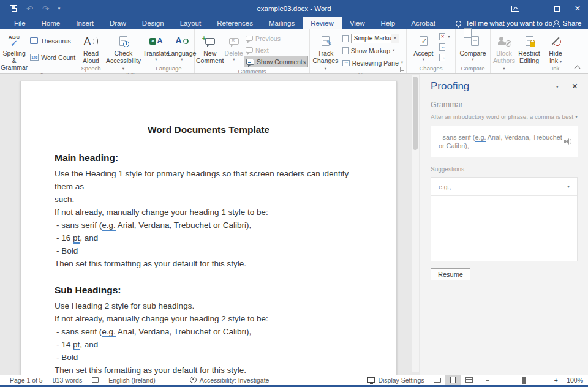 This screenshot has width=588, height=387. Describe the element at coordinates (13, 9) in the screenshot. I see `save-icon` at that location.